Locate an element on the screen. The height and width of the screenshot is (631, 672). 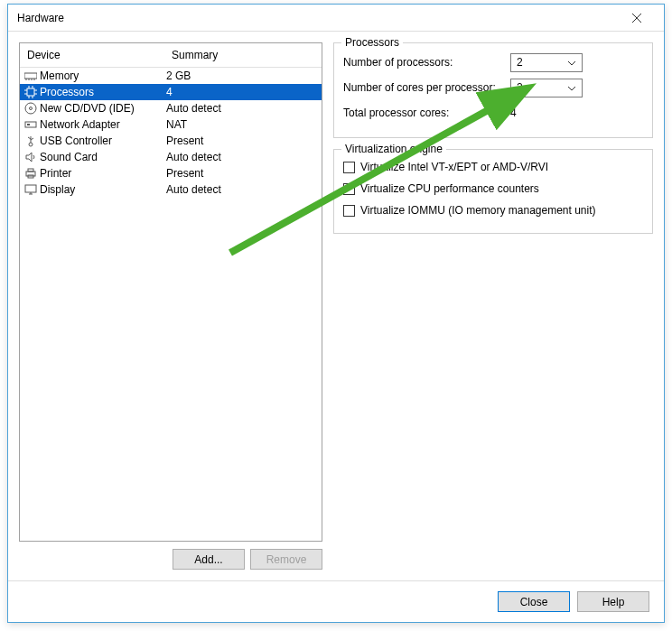
summary-column-header: Summary is located at coordinates (243, 55).